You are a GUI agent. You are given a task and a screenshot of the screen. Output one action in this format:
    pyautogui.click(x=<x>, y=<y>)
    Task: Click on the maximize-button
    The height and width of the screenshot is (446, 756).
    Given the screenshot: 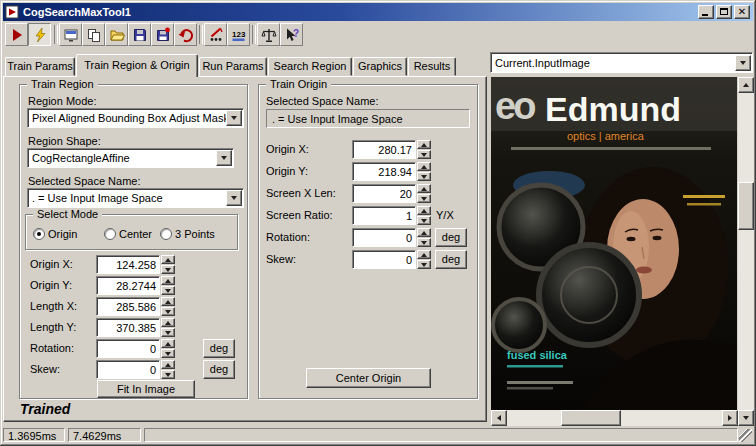 What is the action you would take?
    pyautogui.click(x=724, y=12)
    